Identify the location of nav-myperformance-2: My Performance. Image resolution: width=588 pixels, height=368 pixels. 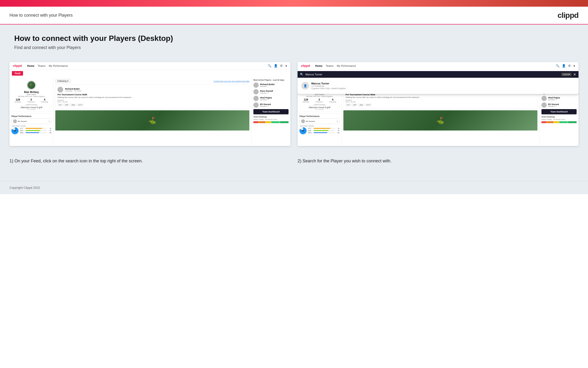
(346, 66).